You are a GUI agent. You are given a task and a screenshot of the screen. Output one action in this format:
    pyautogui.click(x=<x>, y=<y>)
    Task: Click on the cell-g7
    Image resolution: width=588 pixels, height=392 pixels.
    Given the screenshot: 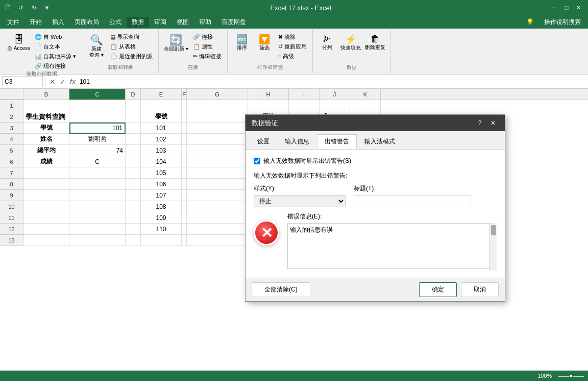 What is the action you would take?
    pyautogui.click(x=217, y=173)
    